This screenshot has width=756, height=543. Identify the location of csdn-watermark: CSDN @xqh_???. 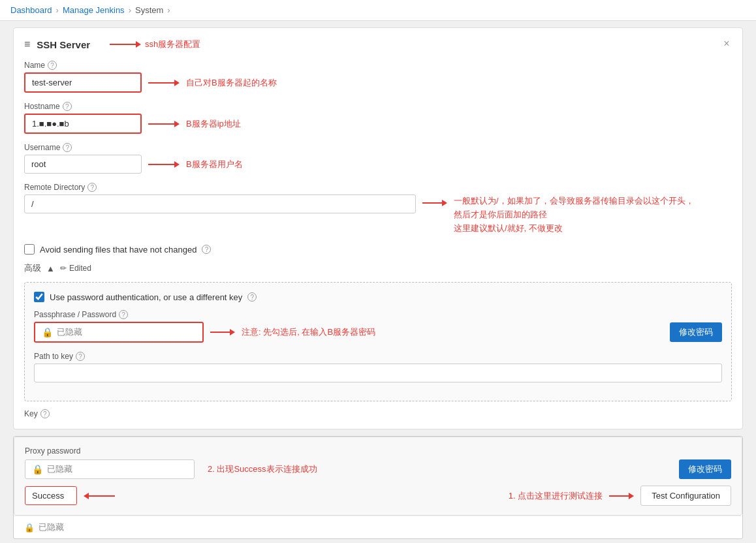
(378, 541).